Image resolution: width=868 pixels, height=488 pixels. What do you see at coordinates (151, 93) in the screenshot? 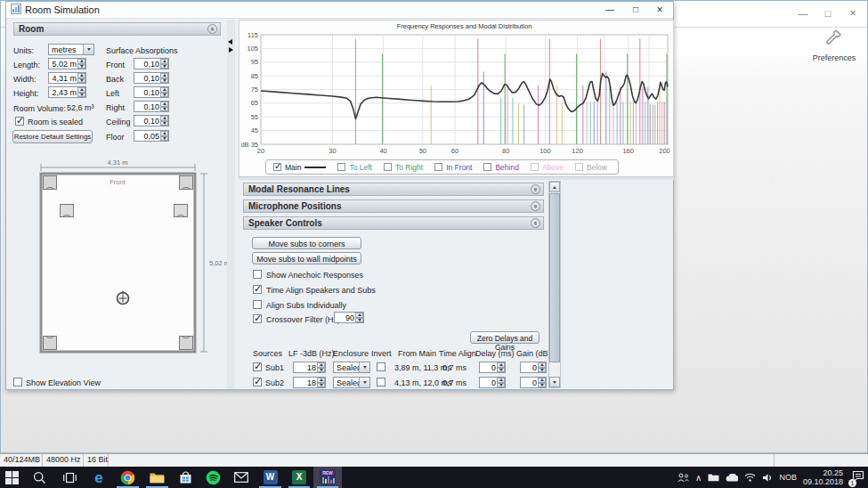
I see `left-absorption-field: 0,10` at bounding box center [151, 93].